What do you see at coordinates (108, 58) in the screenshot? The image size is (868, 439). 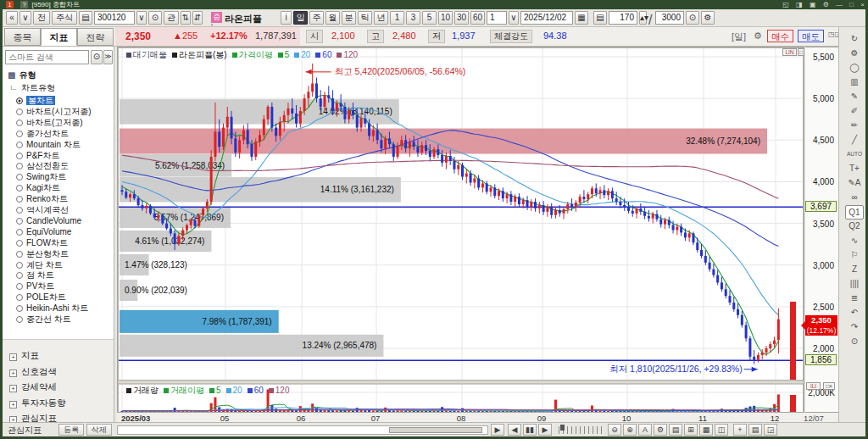 I see `search-more-icon: ≫` at bounding box center [108, 58].